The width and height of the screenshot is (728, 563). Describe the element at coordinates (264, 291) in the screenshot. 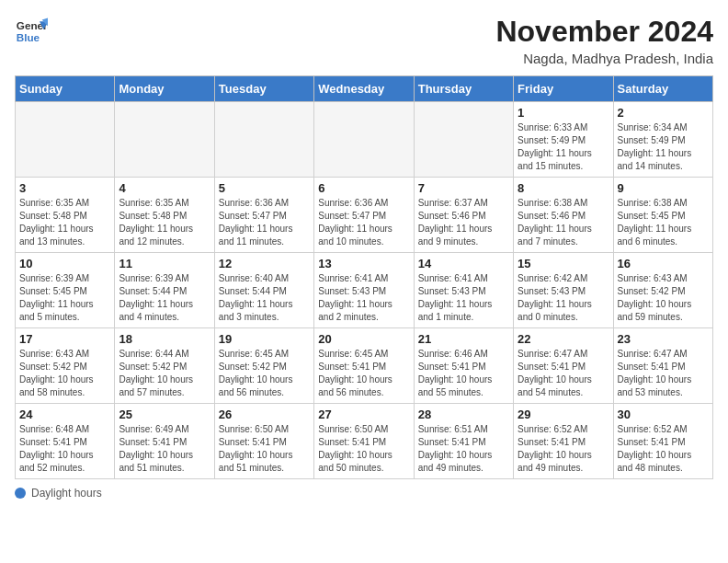

I see `calendar-cell-16: 12Sunrise: 6:40 AMSunset: 5:44 PMDayligh…` at that location.